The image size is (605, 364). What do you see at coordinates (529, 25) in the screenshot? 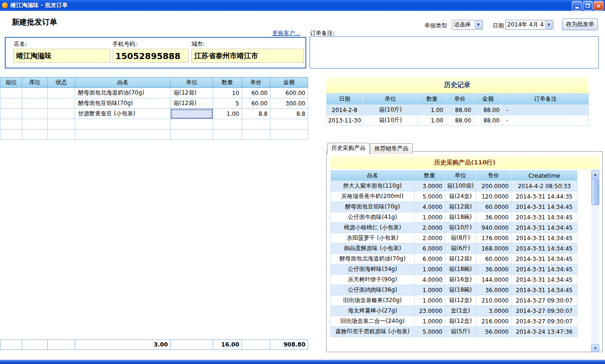
I see `date-select: 2014年 4月 4日 ▼` at bounding box center [529, 25].